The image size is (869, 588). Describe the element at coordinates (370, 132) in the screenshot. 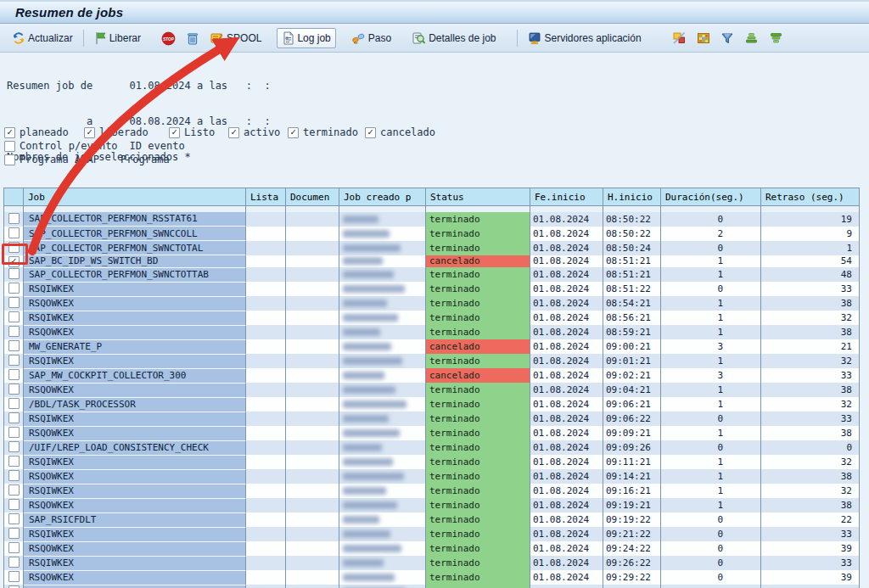

I see `checkbox-cancelado` at that location.